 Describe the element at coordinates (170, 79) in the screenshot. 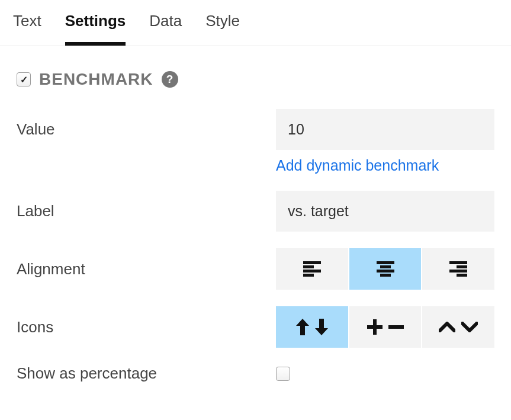

I see `help-icon: ?` at that location.